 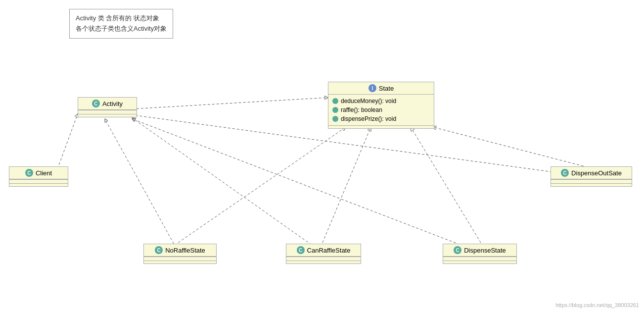 What do you see at coordinates (381, 127) in the screenshot?
I see `state-footer` at bounding box center [381, 127].